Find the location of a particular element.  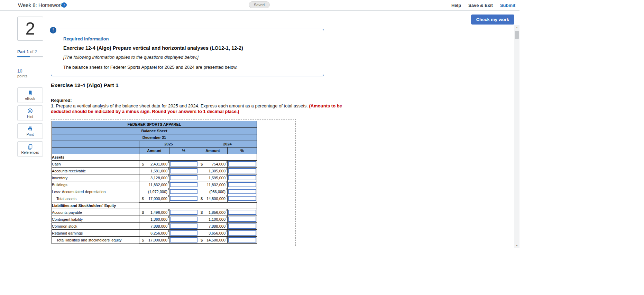

assignment-title: Week 8: Homework is located at coordinates (41, 5).